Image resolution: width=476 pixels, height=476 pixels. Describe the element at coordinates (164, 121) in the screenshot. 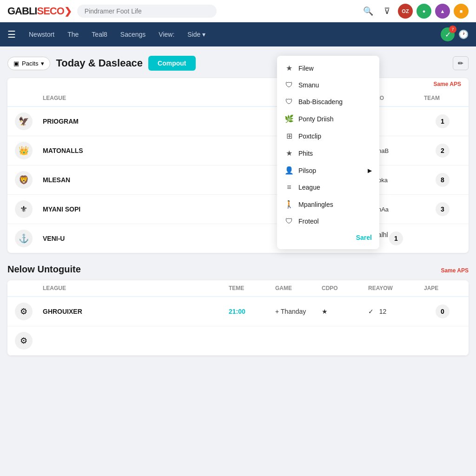

I see `team-name-priogram: PRIOGRAM` at that location.